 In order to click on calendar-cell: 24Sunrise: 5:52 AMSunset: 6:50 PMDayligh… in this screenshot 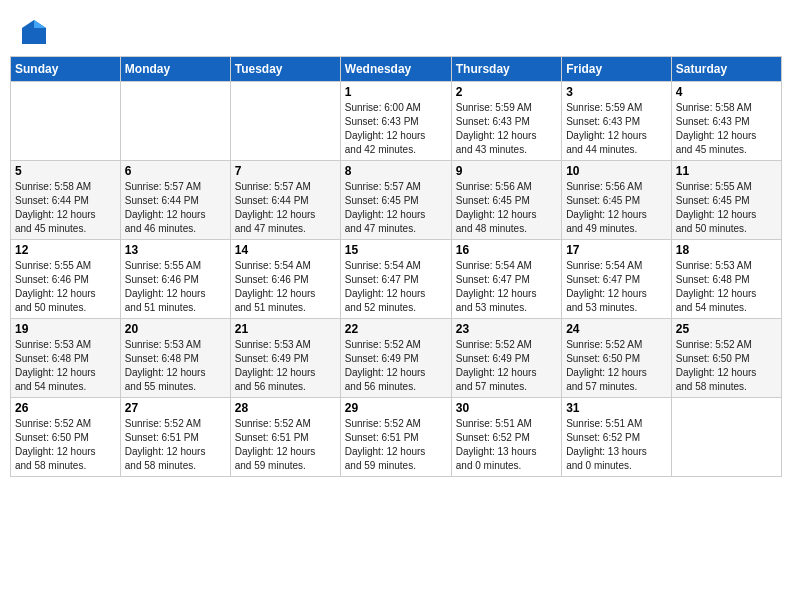, I will do `click(617, 358)`.